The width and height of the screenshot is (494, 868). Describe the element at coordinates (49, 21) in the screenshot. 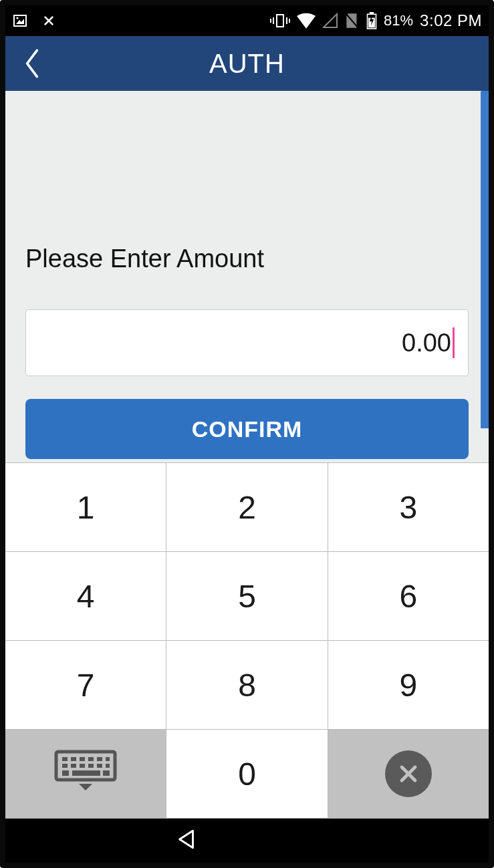

I see `bluetooth-icon` at that location.